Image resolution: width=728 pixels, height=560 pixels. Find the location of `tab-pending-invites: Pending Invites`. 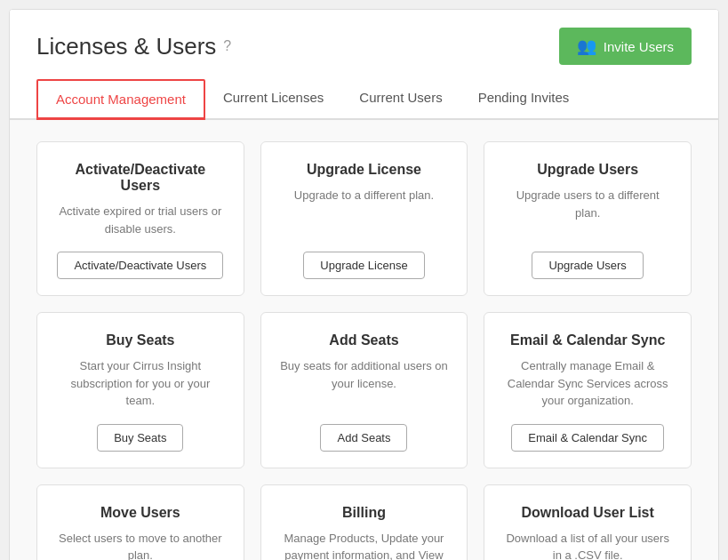

tab-pending-invites: Pending Invites is located at coordinates (524, 100).